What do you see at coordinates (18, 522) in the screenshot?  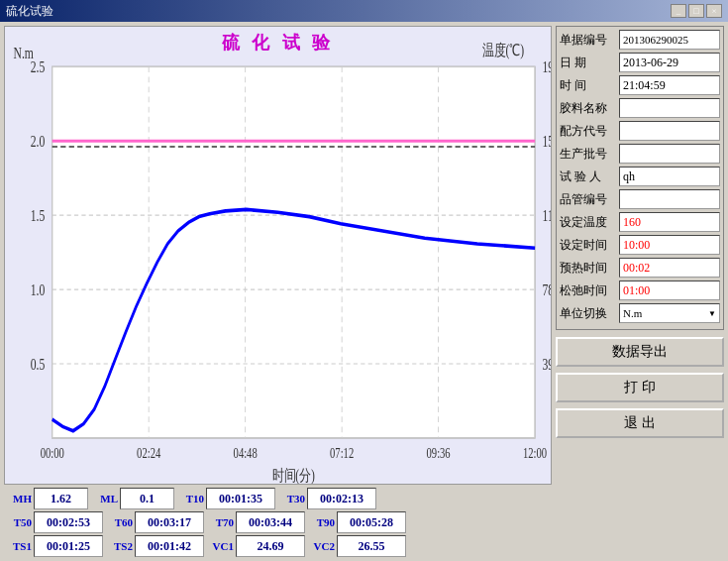 I see `t50-label: T50` at bounding box center [18, 522].